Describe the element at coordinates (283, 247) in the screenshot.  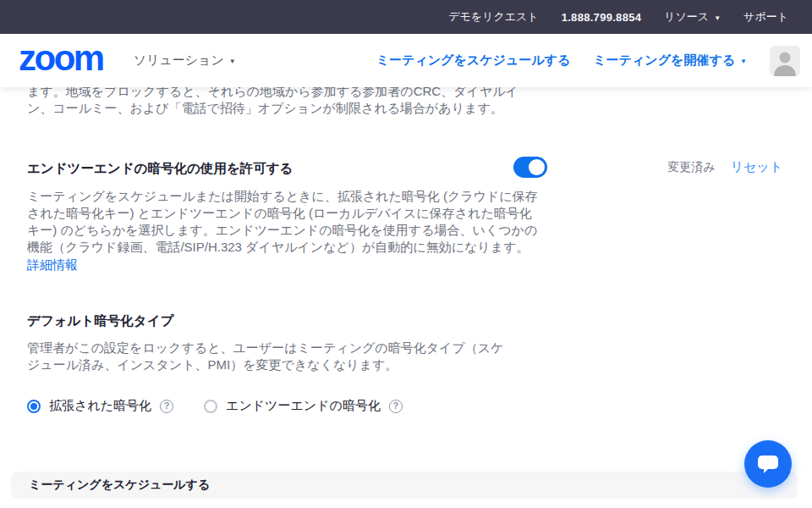
I see `description-line: 機能（クラウド録画、電話/SIP/H.323 ダイヤルインなど）が自動的に無効に…` at that location.